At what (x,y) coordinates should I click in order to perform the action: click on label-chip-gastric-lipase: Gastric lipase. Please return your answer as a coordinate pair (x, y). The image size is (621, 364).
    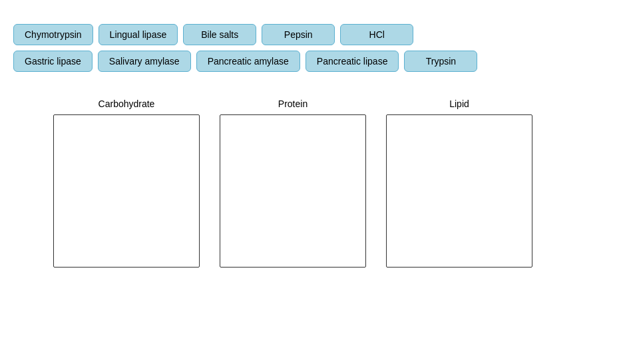
    Looking at the image, I should click on (53, 61).